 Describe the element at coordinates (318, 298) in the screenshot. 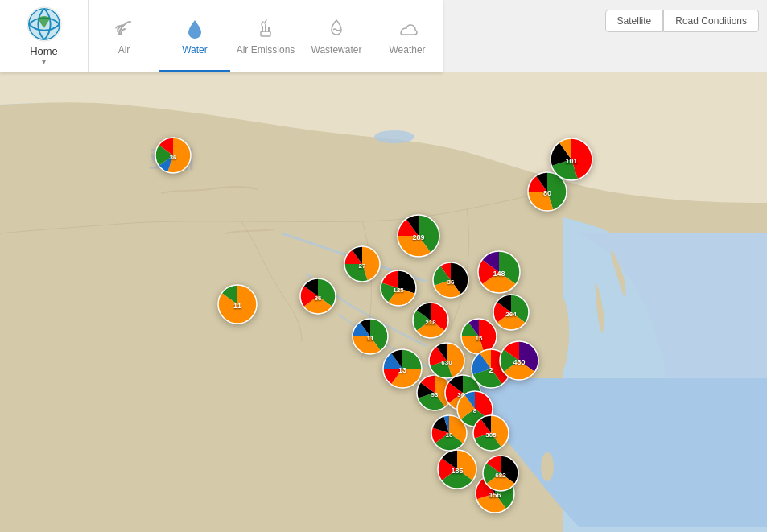

I see `pie-cluster-c3: 86` at that location.